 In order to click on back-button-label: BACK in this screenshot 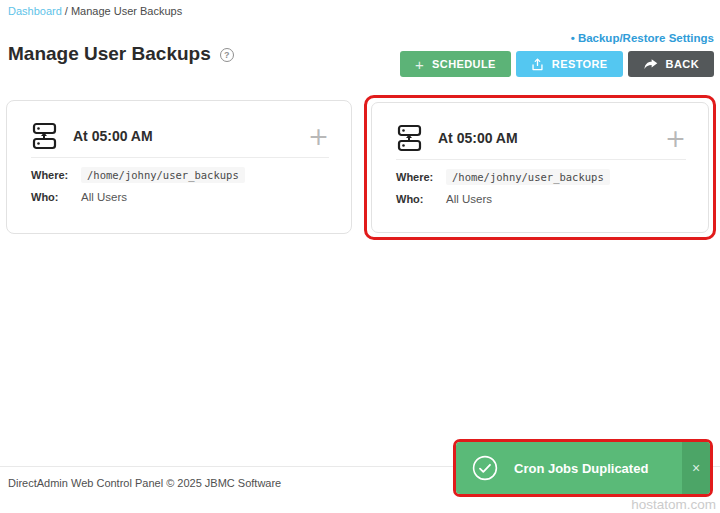, I will do `click(682, 64)`.